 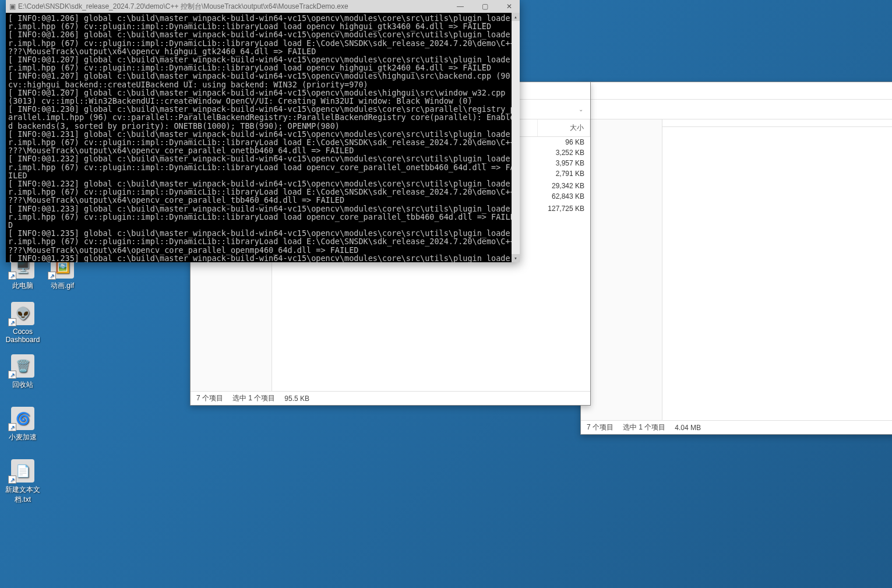 What do you see at coordinates (564, 163) in the screenshot?
I see `cell-size: 3,957 KB` at bounding box center [564, 163].